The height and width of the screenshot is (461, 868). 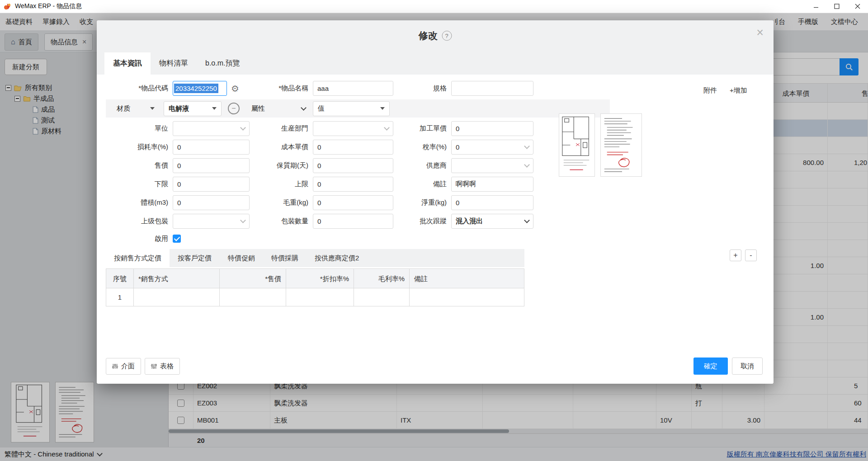 I want to click on table-layout-button: 表格, so click(x=162, y=366).